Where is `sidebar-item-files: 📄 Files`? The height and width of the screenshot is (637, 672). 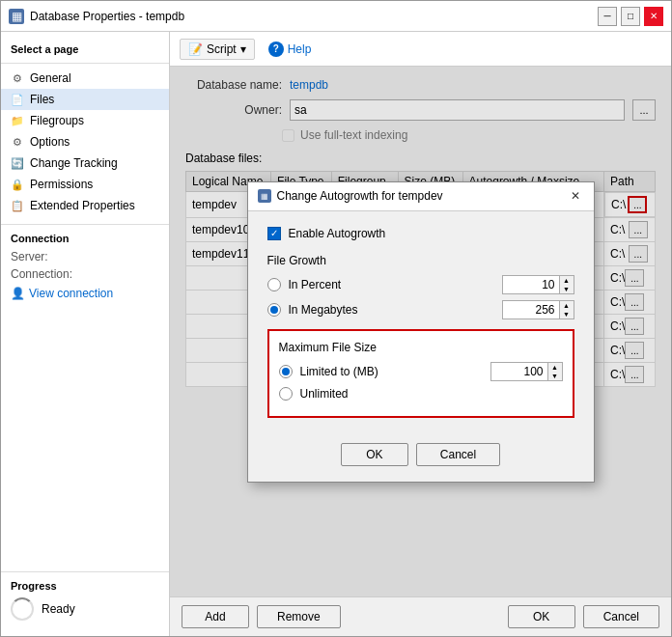
sidebar-item-files: 📄 Files is located at coordinates (85, 99).